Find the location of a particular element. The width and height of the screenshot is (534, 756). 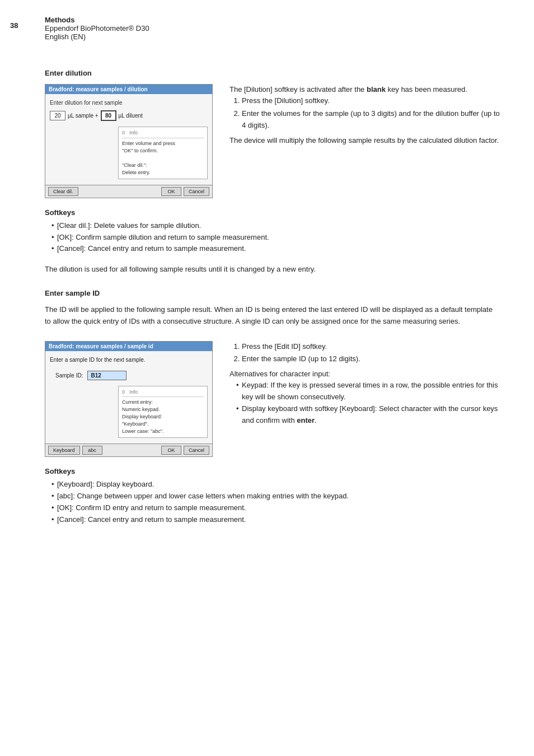

sampleid-title-bar: Bradford: measure samples / sample id is located at coordinates (129, 346).